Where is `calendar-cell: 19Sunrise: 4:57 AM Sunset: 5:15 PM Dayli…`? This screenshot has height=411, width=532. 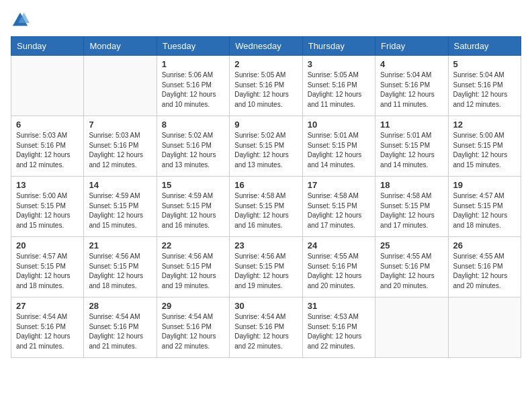
calendar-cell: 19Sunrise: 4:57 AM Sunset: 5:15 PM Dayli… is located at coordinates (484, 207).